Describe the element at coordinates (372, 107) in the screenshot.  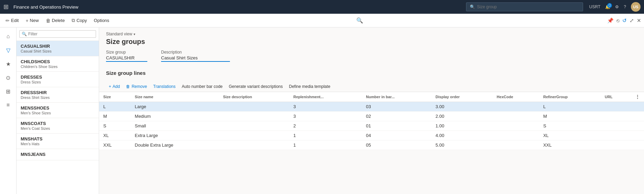
I see `table-row: L Large 3 03 3.00 L` at that location.